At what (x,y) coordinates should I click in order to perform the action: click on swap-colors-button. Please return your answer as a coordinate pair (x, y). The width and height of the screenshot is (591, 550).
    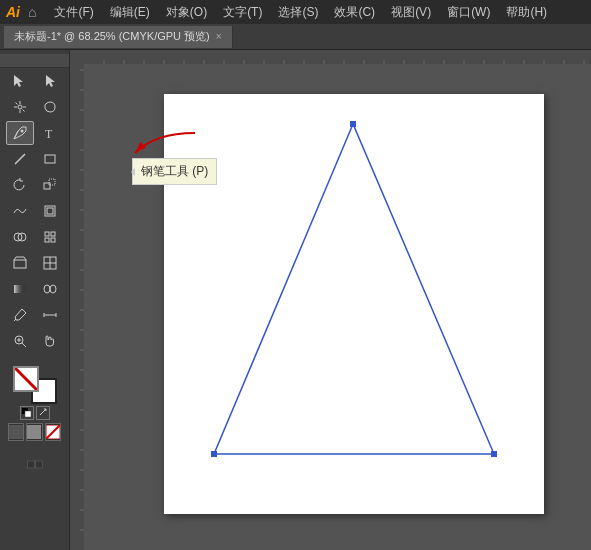
    Looking at the image, I should click on (43, 413).